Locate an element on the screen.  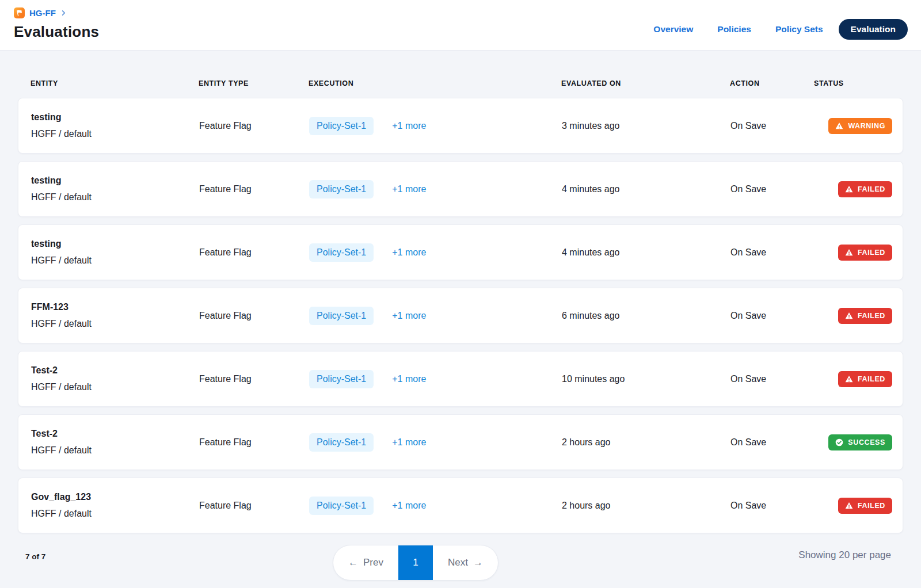
status-badge-label: WARNING is located at coordinates (867, 126).